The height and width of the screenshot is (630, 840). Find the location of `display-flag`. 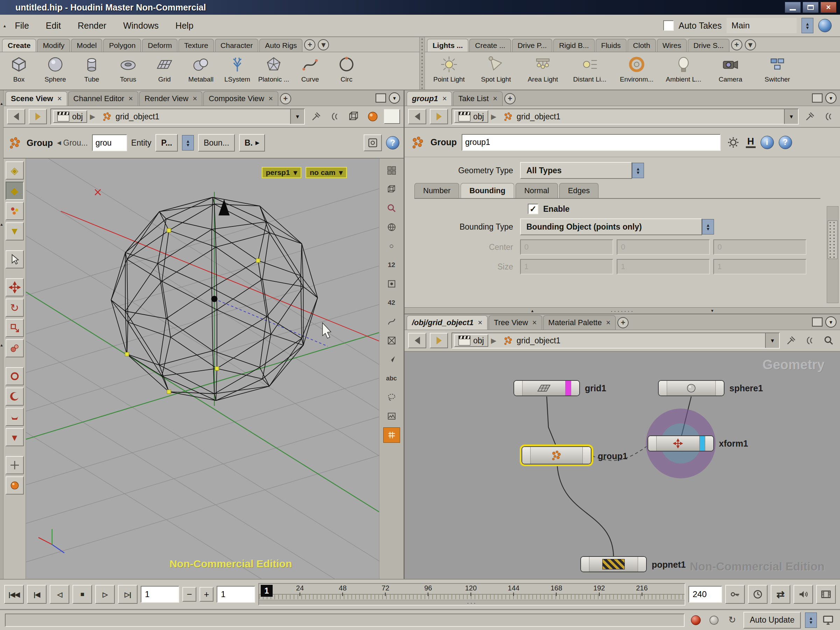

display-flag is located at coordinates (702, 444).